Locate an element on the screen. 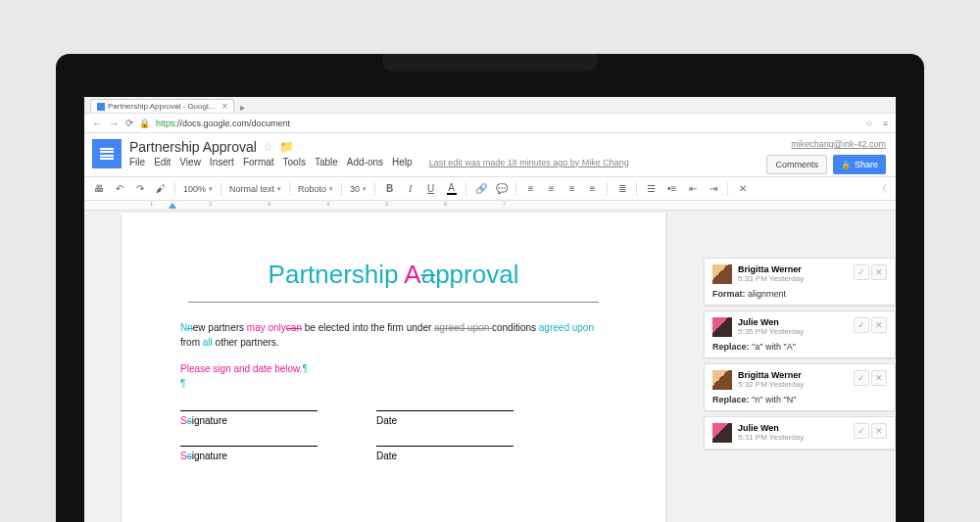 This screenshot has width=980, height=522. menu-help: Help is located at coordinates (402, 163).